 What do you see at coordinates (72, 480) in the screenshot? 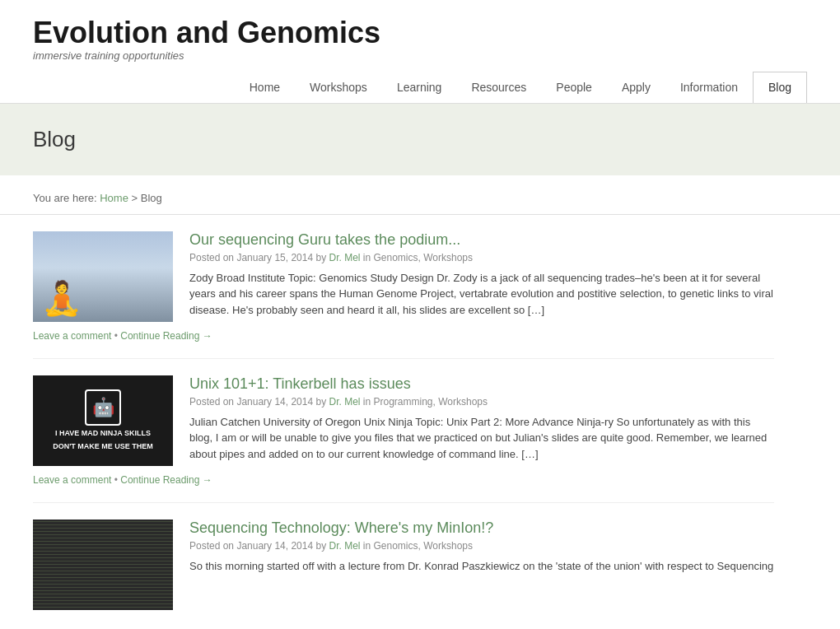
I see `post-2-leave-comment: Leave a comment` at bounding box center [72, 480].